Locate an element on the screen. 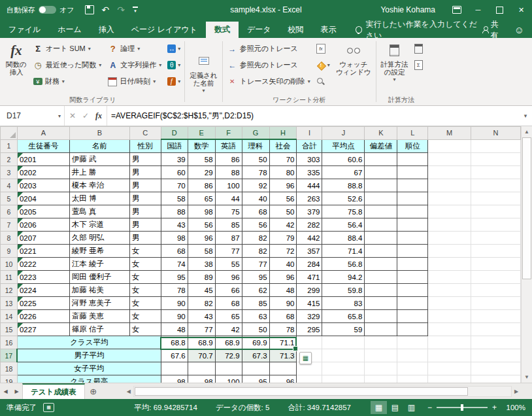  cell: 男 is located at coordinates (145, 199).